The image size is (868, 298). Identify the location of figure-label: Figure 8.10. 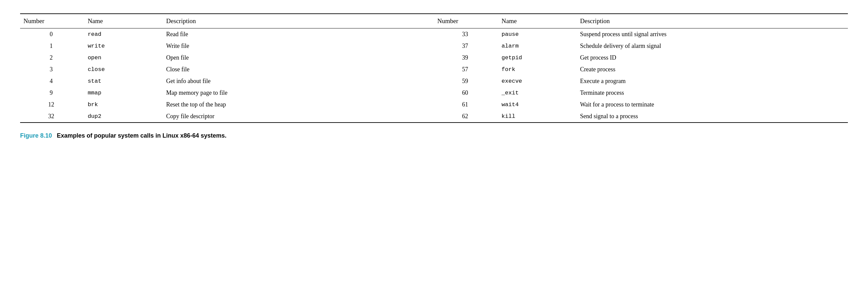
(36, 136).